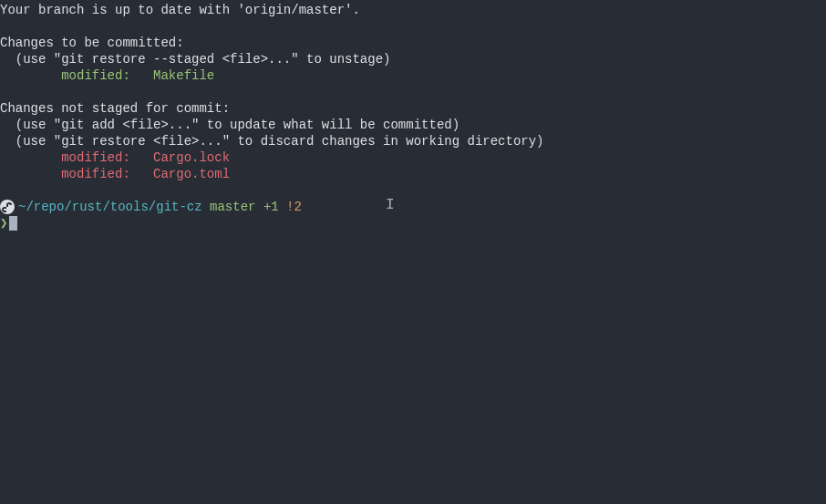 Image resolution: width=826 pixels, height=504 pixels. I want to click on prompt-input-line: ❯, so click(413, 223).